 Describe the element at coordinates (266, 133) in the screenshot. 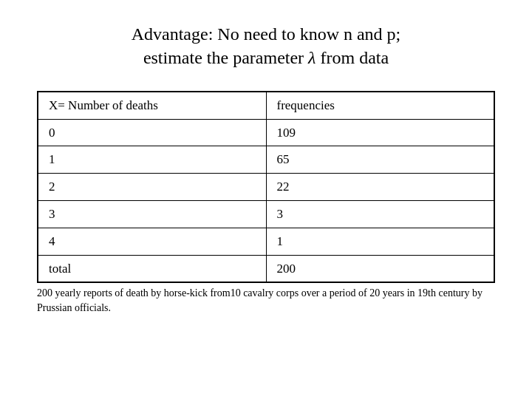

I see `table-row: 0109` at that location.